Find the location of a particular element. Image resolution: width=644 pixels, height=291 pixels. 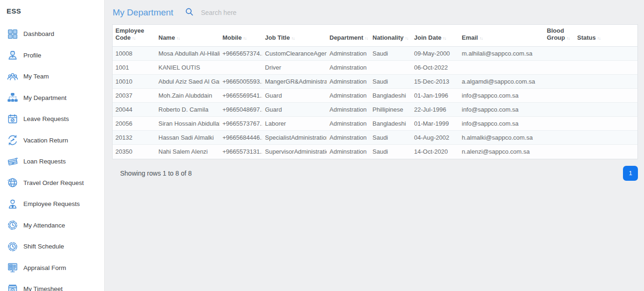

search-input is located at coordinates (254, 13).